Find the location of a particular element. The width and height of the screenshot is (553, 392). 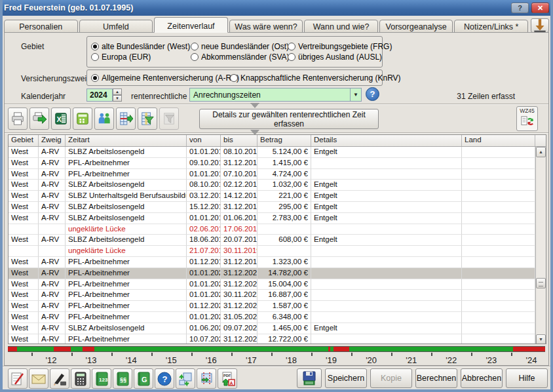

signature-button is located at coordinates (60, 379).